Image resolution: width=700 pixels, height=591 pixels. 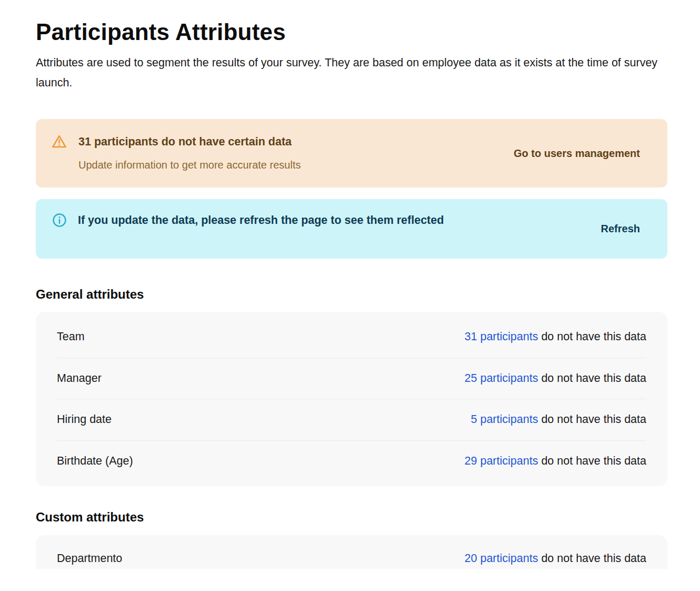 I want to click on warning-title: 31 participants do not have certain data, so click(x=189, y=142).